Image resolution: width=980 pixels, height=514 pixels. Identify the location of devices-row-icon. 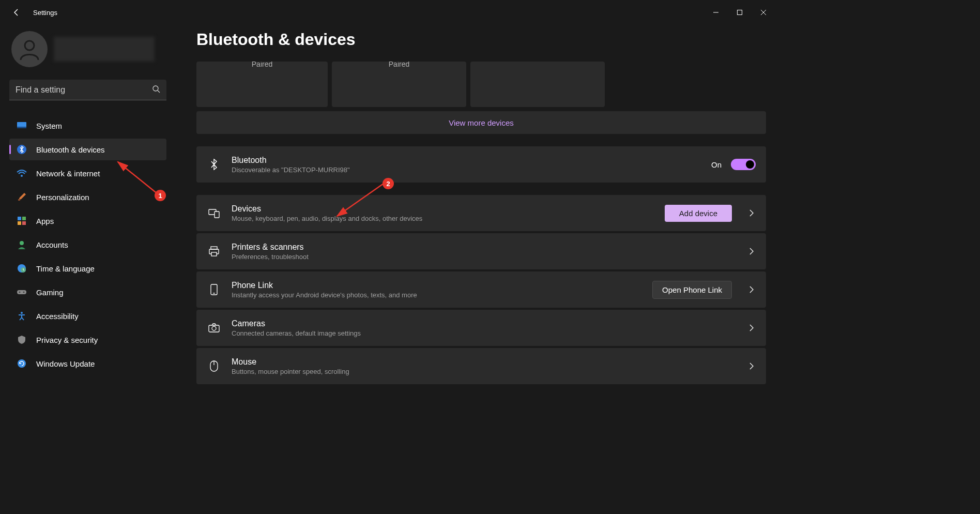
(214, 213).